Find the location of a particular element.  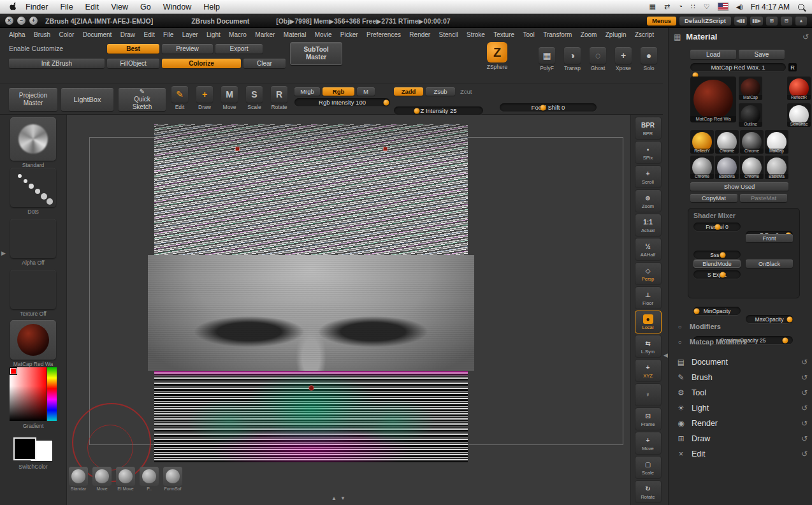

hue-strip is located at coordinates (52, 394).